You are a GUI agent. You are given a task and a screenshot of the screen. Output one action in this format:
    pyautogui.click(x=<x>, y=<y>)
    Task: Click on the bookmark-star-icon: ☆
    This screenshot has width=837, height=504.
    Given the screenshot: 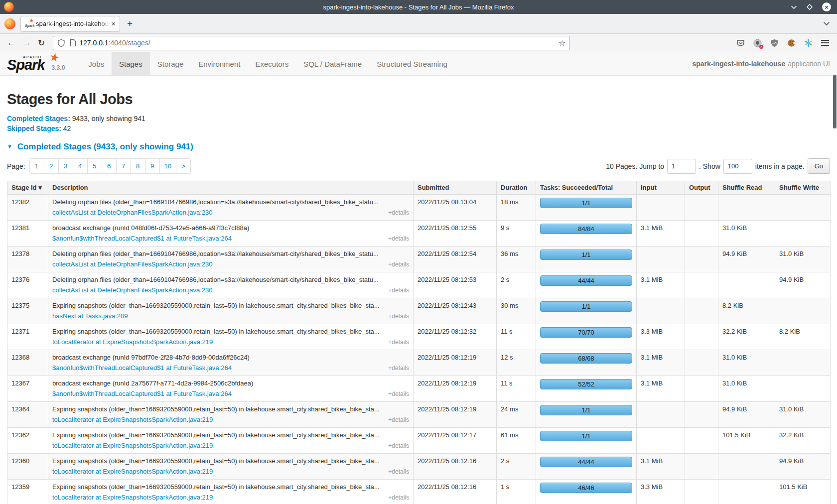 What is the action you would take?
    pyautogui.click(x=562, y=43)
    